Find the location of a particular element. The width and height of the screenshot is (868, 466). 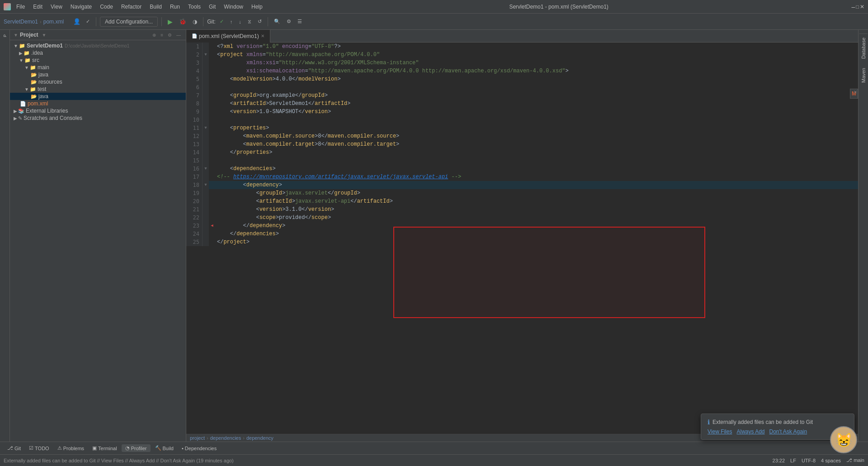

tab-close-icon: ✕ is located at coordinates (263, 36).